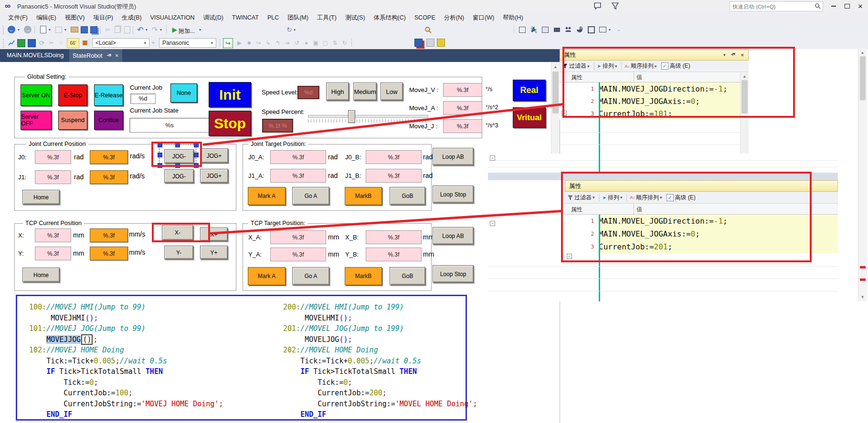 The image size is (868, 423). Describe the element at coordinates (230, 123) in the screenshot. I see `stop-button: Stop` at that location.